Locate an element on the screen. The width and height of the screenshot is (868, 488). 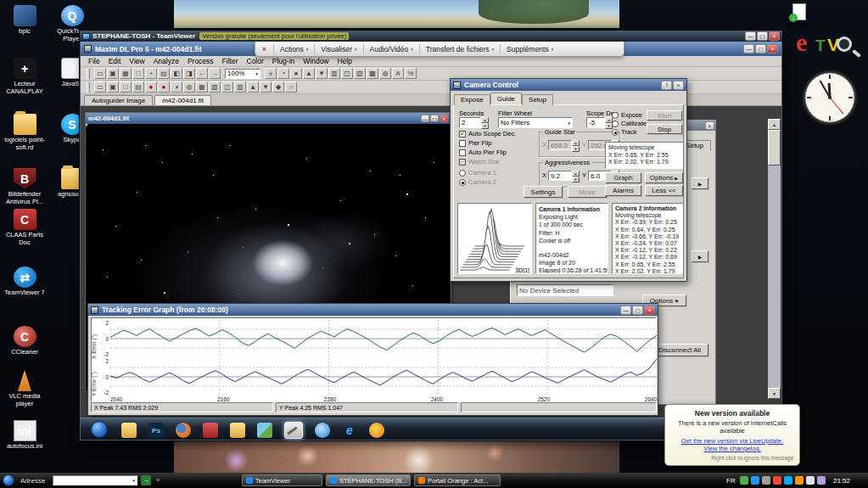
menu-analyze: Analyze is located at coordinates (166, 61).